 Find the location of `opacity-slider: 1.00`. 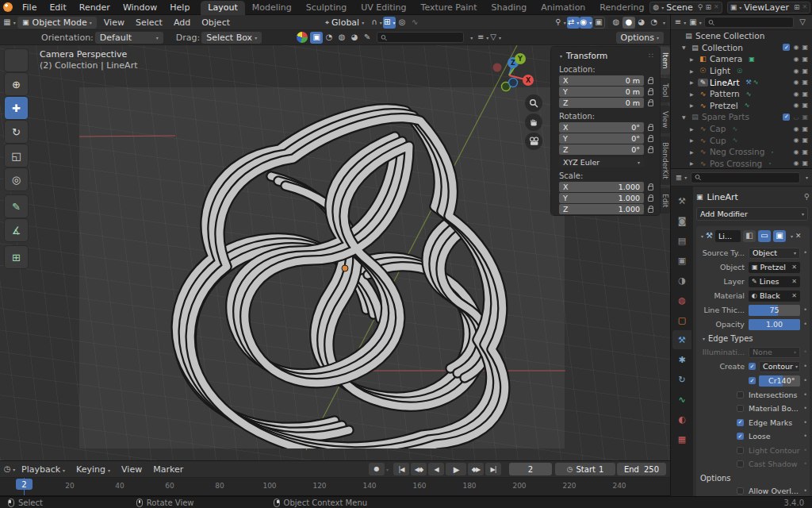

opacity-slider: 1.00 is located at coordinates (774, 325).